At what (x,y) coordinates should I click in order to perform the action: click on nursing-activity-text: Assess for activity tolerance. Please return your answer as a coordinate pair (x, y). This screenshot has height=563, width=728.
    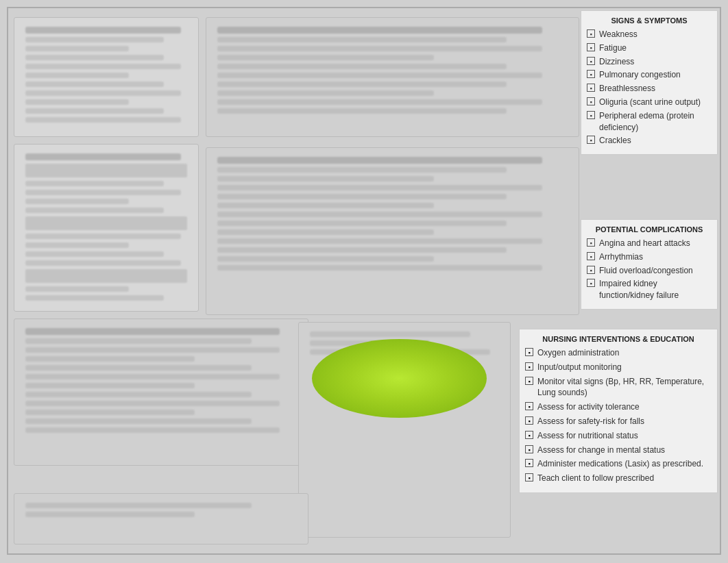
    Looking at the image, I should click on (588, 407).